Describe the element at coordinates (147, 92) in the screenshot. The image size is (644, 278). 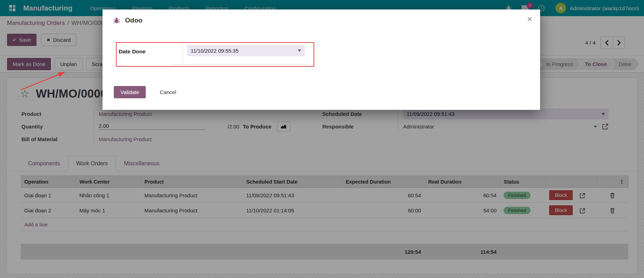
I see `dialog-footer: Validate Cancel` at that location.